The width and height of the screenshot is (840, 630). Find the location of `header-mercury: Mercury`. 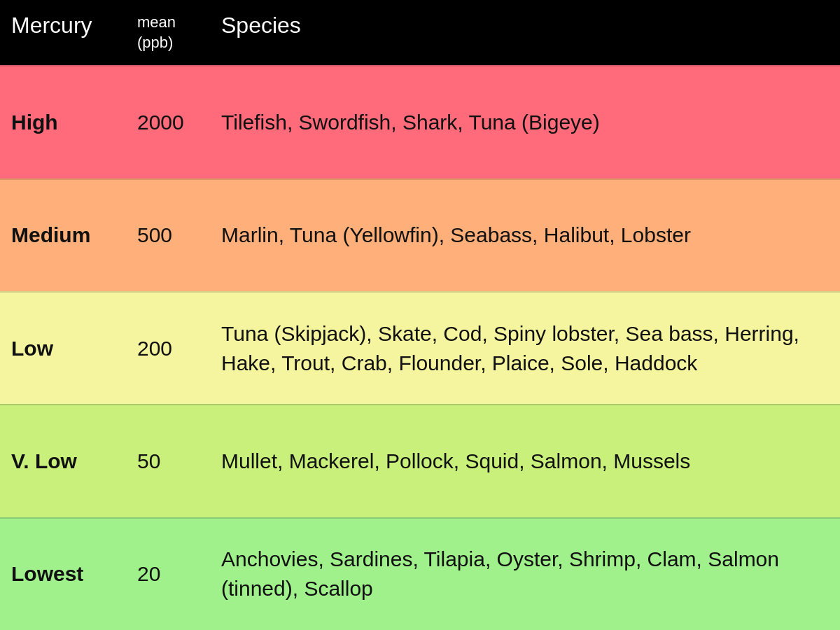

header-mercury: Mercury is located at coordinates (63, 32).